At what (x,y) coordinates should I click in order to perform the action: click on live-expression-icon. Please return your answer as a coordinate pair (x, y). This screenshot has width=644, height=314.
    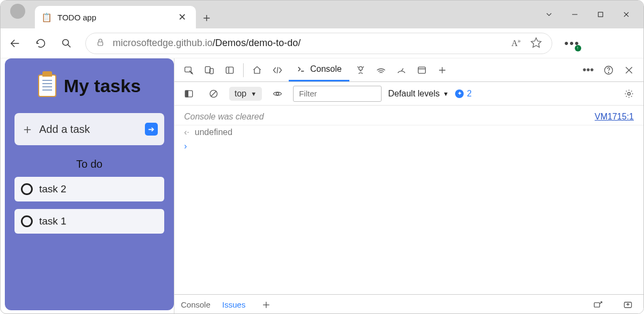
    Looking at the image, I should click on (277, 94).